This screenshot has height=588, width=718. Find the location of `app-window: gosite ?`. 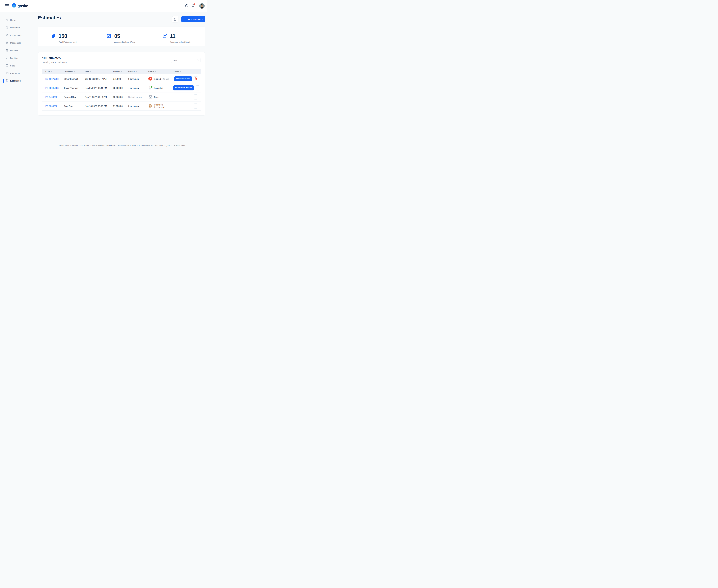

app-window: gosite ? is located at coordinates (103, 74).